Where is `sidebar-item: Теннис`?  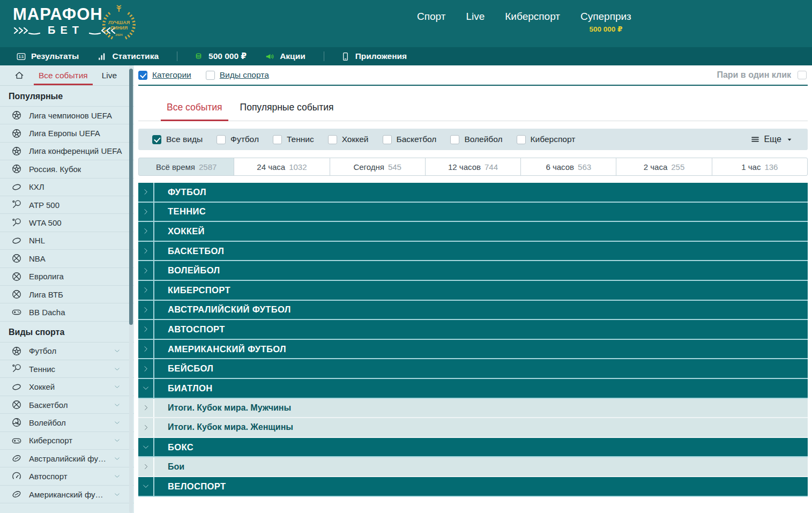
sidebar-item: Теннис is located at coordinates (67, 369).